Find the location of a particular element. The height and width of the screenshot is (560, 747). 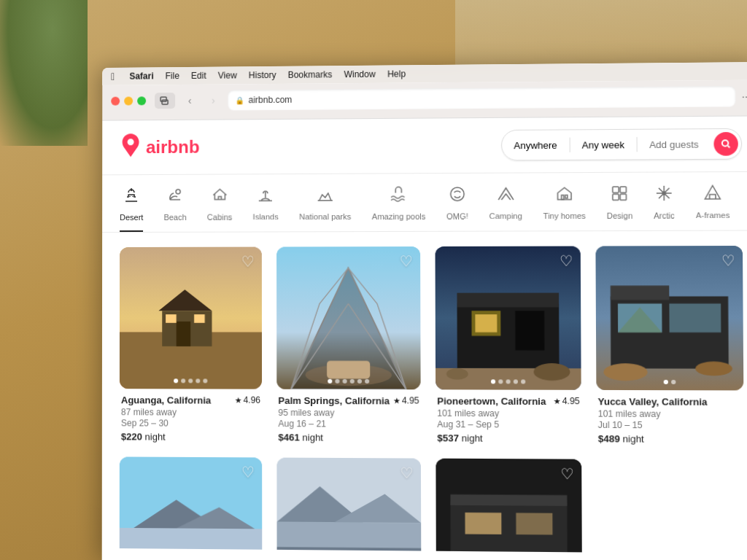

listing-aguanga-price: $220 night is located at coordinates (191, 437).